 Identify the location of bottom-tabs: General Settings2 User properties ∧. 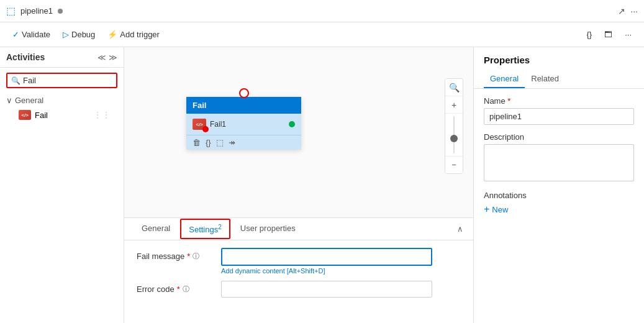
(299, 229).